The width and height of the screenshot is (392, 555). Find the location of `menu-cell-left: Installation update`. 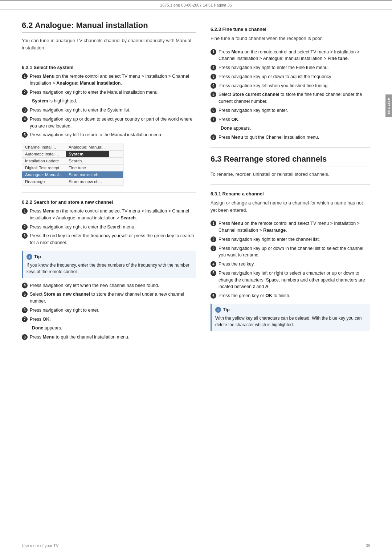

menu-cell-left: Installation update is located at coordinates (44, 161).